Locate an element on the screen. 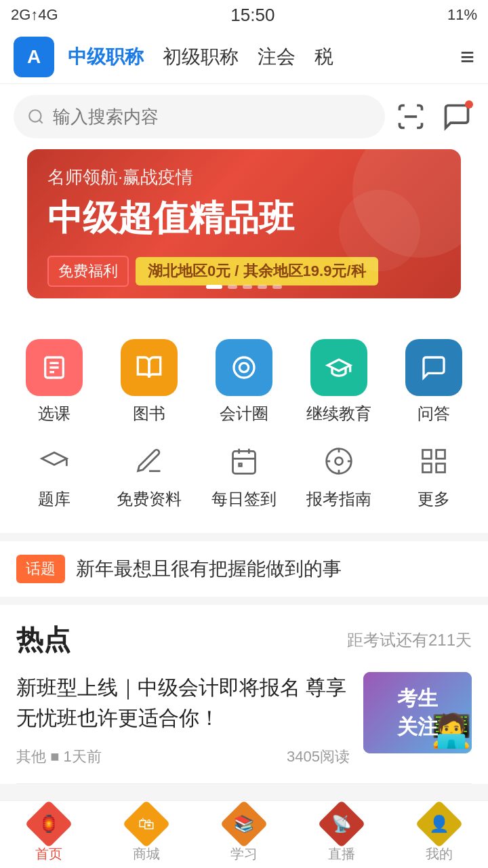  banner-dots is located at coordinates (244, 287).